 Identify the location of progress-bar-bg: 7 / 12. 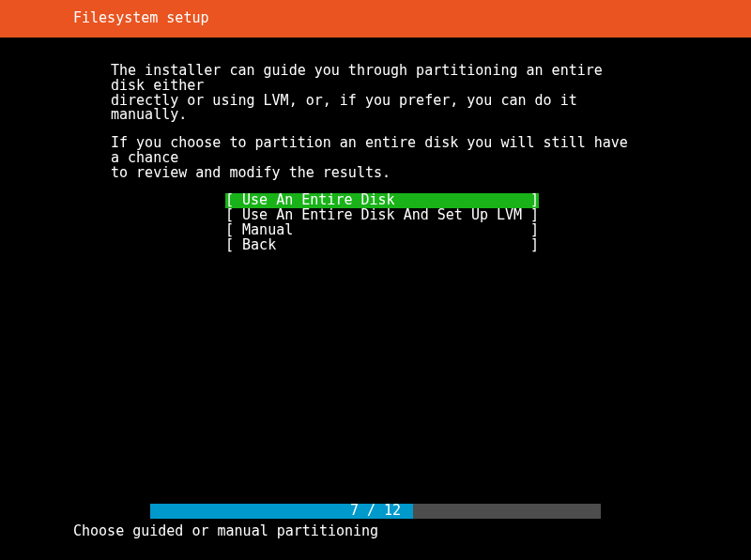
(376, 511).